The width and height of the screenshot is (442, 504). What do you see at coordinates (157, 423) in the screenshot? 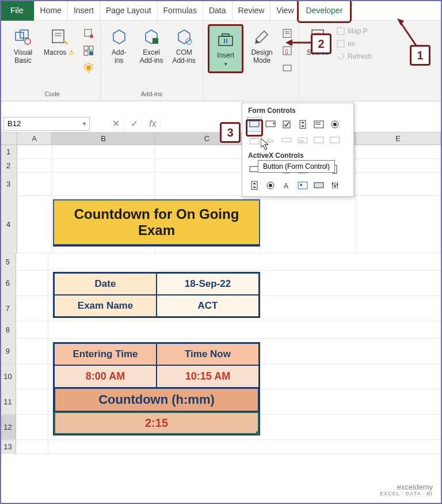
I see `countdown-value: 2:15` at bounding box center [157, 423].